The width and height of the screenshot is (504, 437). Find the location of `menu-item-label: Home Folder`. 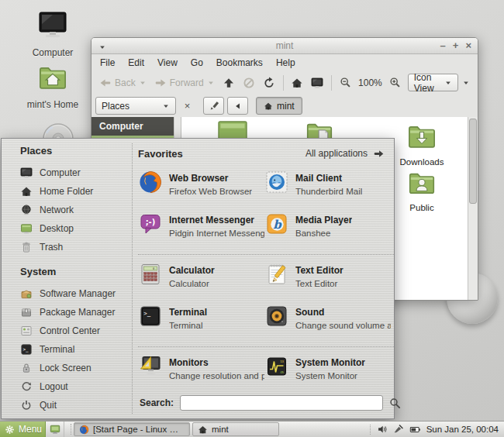

menu-item-label: Home Folder is located at coordinates (67, 191).